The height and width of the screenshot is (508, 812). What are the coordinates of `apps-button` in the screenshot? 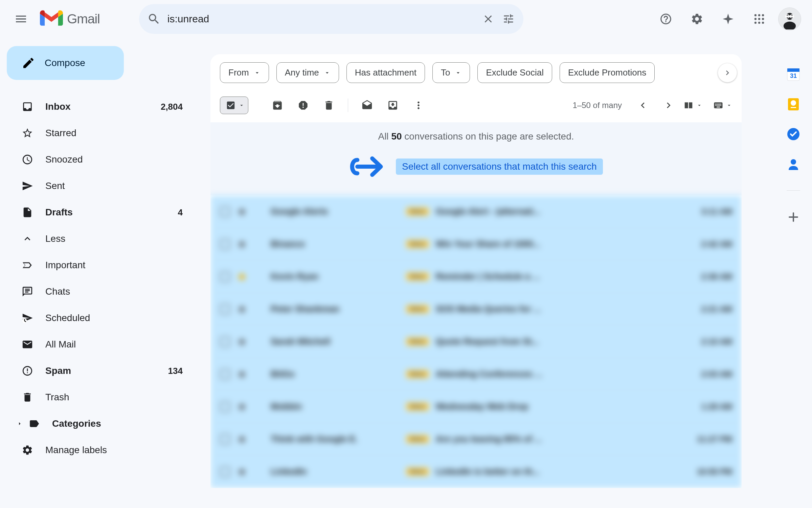 It's located at (759, 19).